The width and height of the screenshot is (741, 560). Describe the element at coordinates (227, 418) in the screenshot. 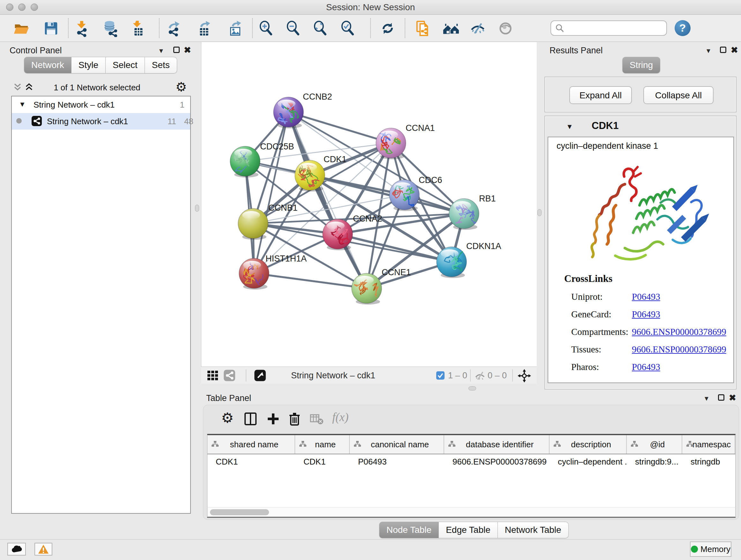

I see `table-gear-icon: ⚙` at that location.